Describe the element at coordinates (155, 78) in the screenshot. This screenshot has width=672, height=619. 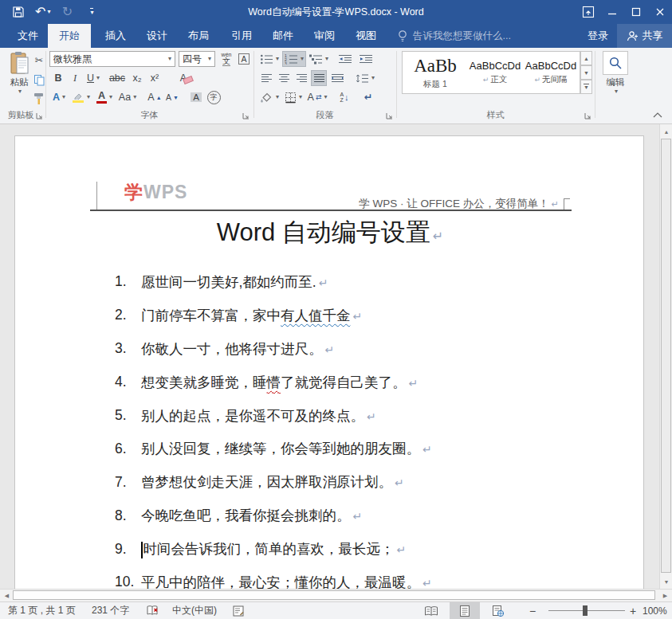
I see `superscript-button: x²` at that location.